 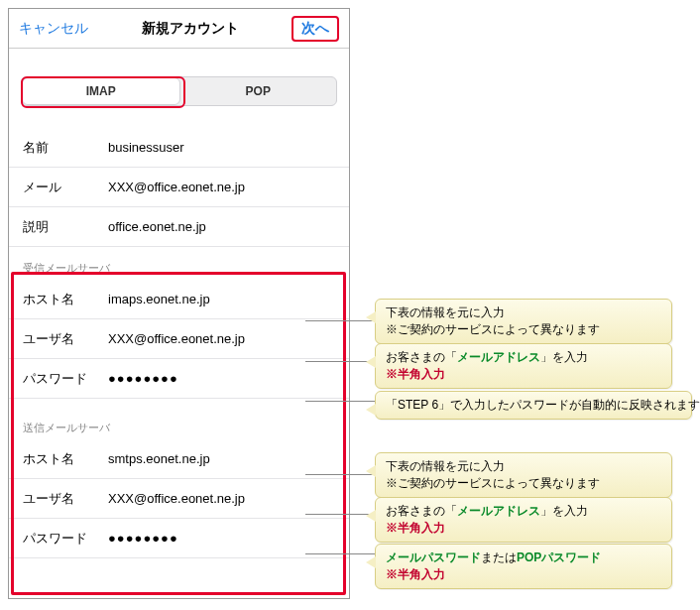 I want to click on row-in-pass: パスワード ●●●●●●●●, so click(x=178, y=379).